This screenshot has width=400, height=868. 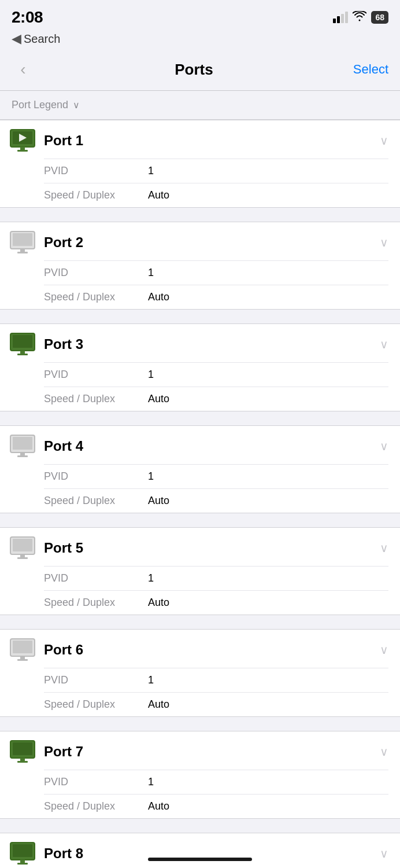 I want to click on port-details-4: PVID 1 Speed / Duplex Auto, so click(x=200, y=488).